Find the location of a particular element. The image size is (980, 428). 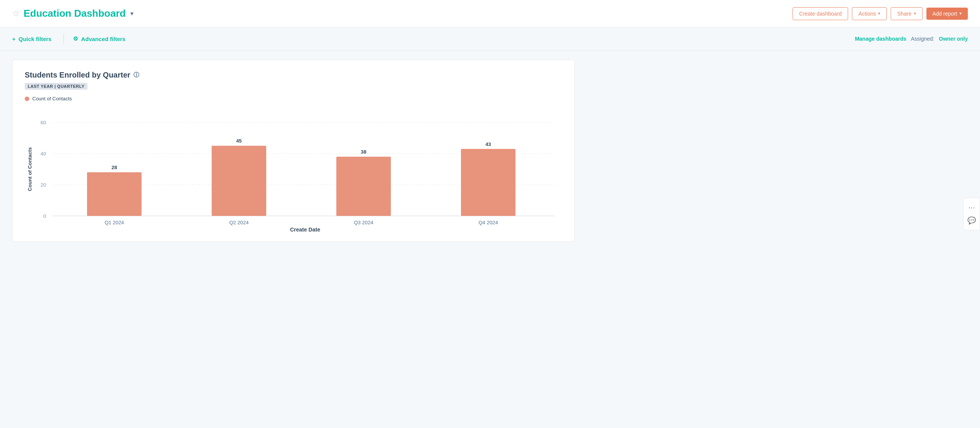

svg-text: 60 is located at coordinates (43, 123).